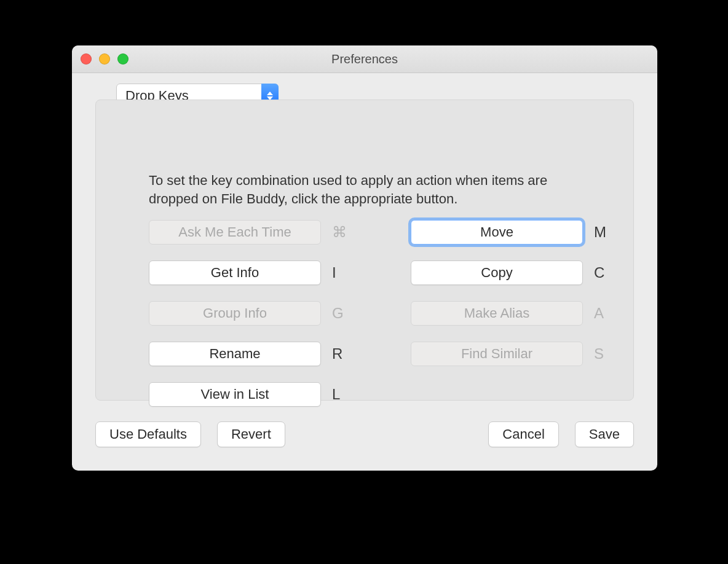 The height and width of the screenshot is (564, 728). What do you see at coordinates (497, 313) in the screenshot?
I see `key-button-label: Make Alias` at bounding box center [497, 313].